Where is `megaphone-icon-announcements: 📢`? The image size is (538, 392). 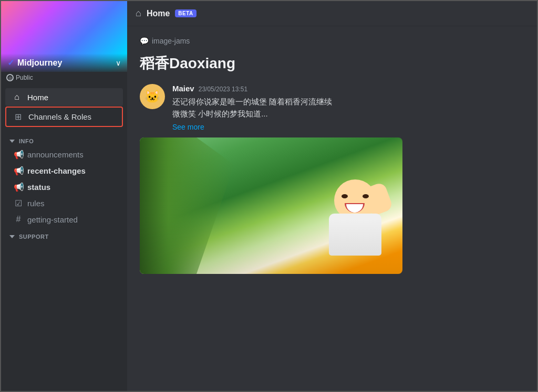
megaphone-icon-announcements: 📢 is located at coordinates (18, 154).